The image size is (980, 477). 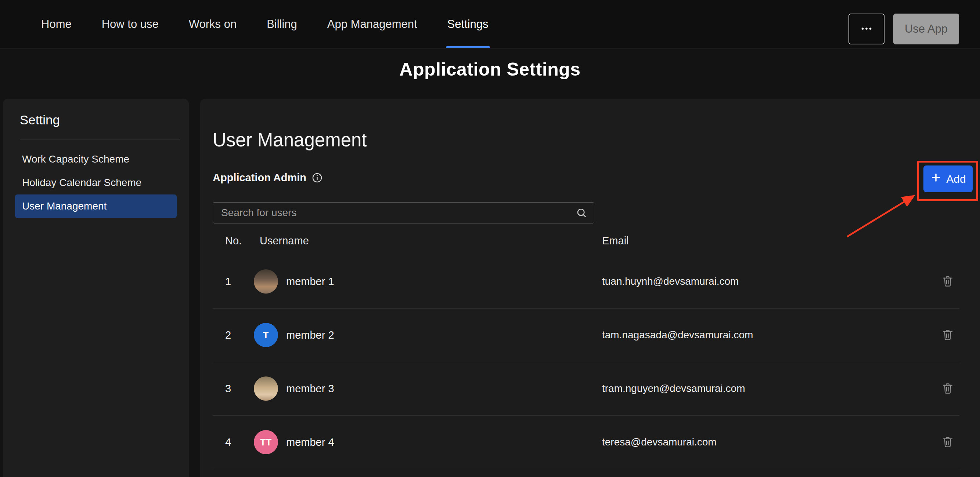 I want to click on nav-tab: Works on, so click(x=213, y=24).